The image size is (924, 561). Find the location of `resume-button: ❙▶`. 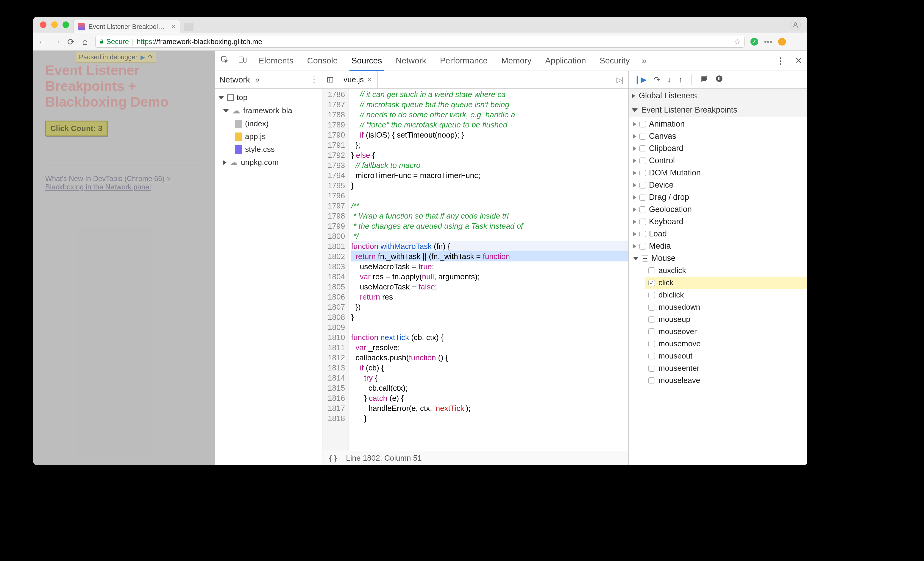

resume-button: ❙▶ is located at coordinates (640, 80).